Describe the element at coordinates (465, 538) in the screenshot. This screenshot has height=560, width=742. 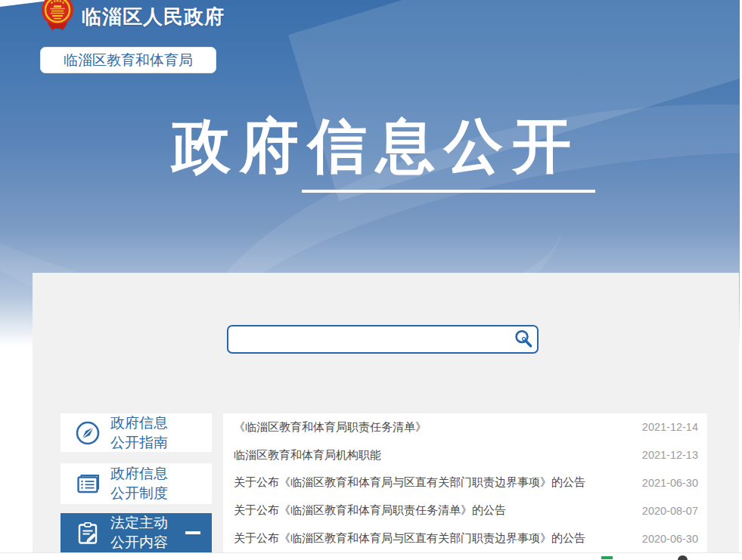
I see `article-row: 关于公布《临淄区教育和体育局与区直有关部门职责边界事项》的公告 2020-06-…` at that location.